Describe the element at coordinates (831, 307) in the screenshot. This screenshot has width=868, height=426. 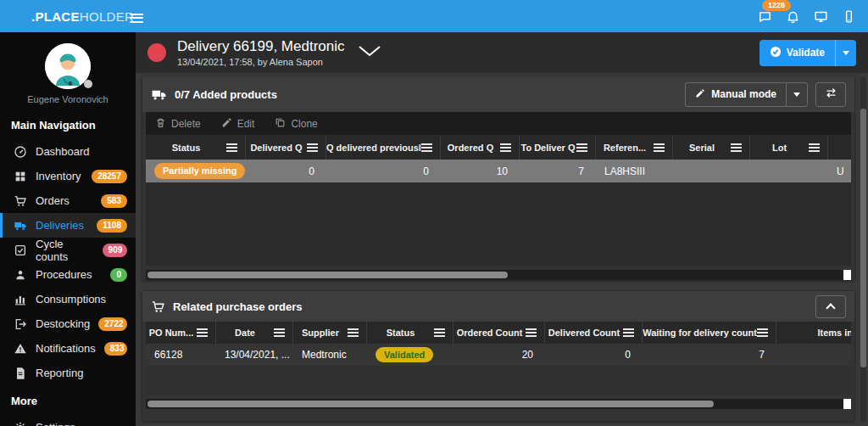
I see `collapse-button` at that location.